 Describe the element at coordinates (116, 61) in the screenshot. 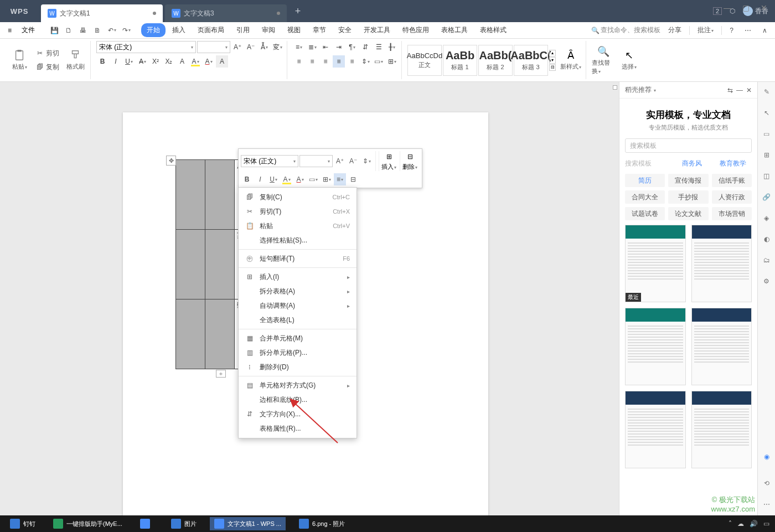

I see `italic-button: I` at that location.